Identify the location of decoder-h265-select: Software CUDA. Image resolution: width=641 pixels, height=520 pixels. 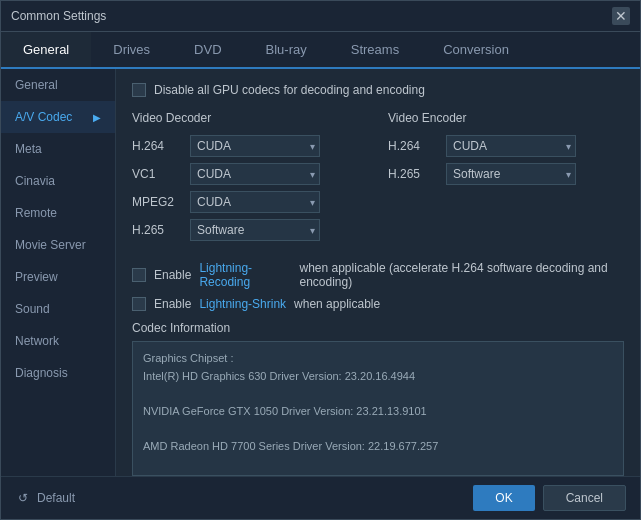
(255, 230).